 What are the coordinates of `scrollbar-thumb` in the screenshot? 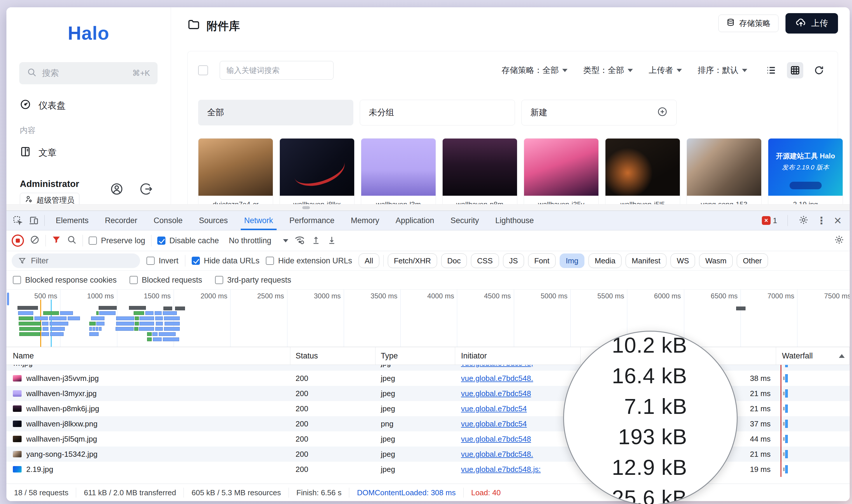 It's located at (306, 208).